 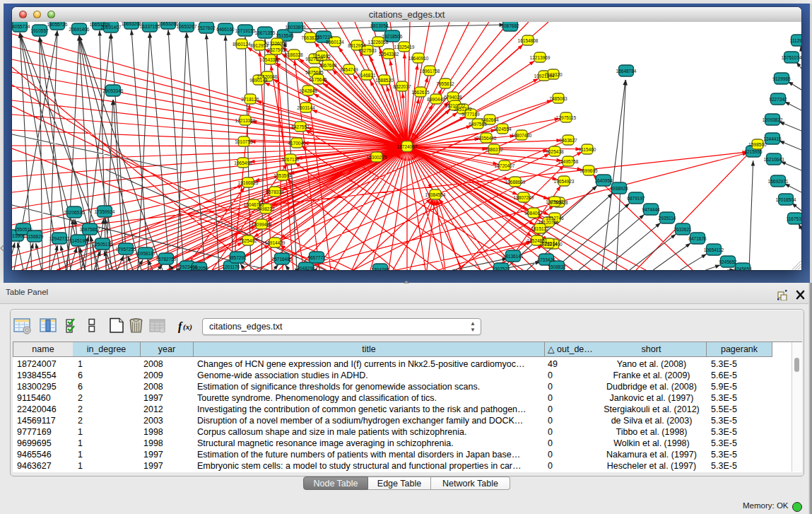 I want to click on svg-text: 9245652, so click(x=728, y=262).